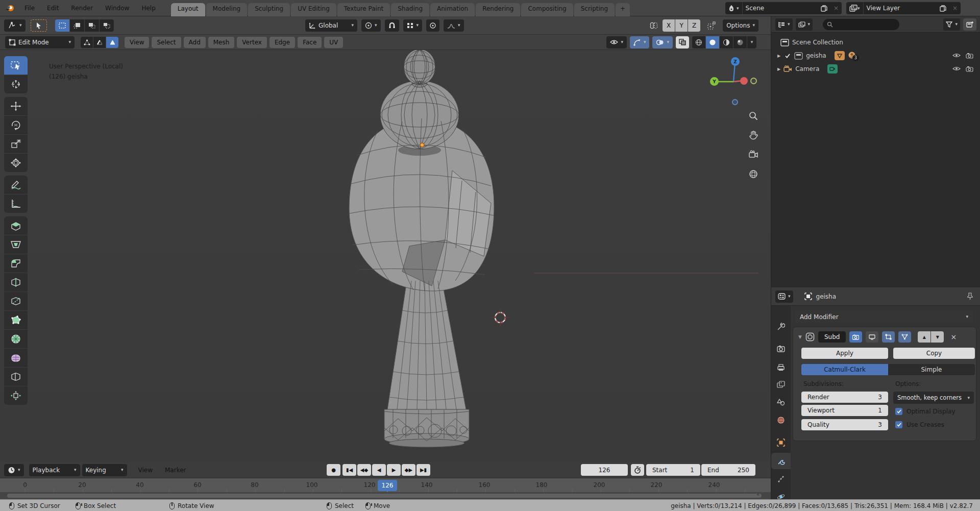  I want to click on timeline-marker-menu: Marker, so click(176, 470).